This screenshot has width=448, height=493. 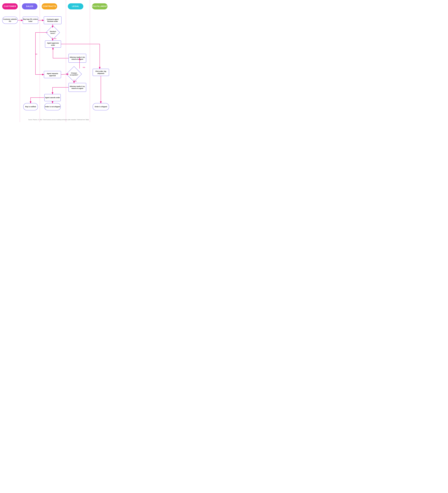 What do you see at coordinates (53, 75) in the screenshot?
I see `node-agent-requests-approval: Agent requests approval` at bounding box center [53, 75].